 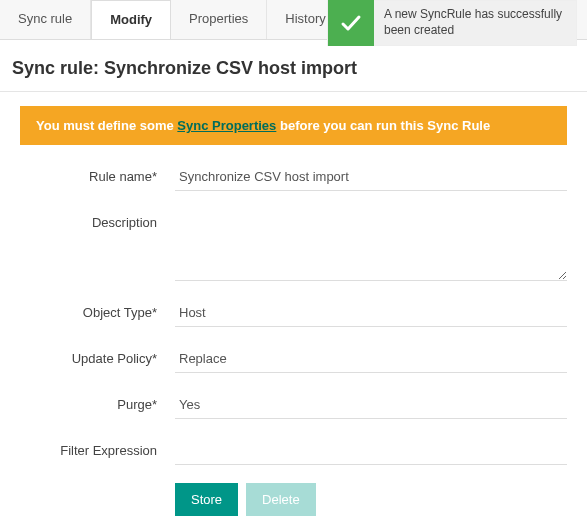 What do you see at coordinates (98, 177) in the screenshot?
I see `label-rule-name: Rule name*` at bounding box center [98, 177].